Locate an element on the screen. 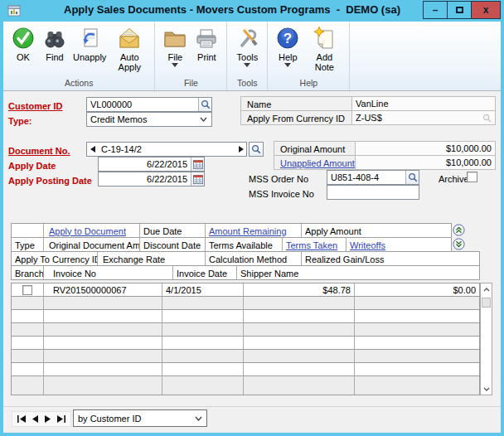  print-button-label: Print is located at coordinates (207, 57).